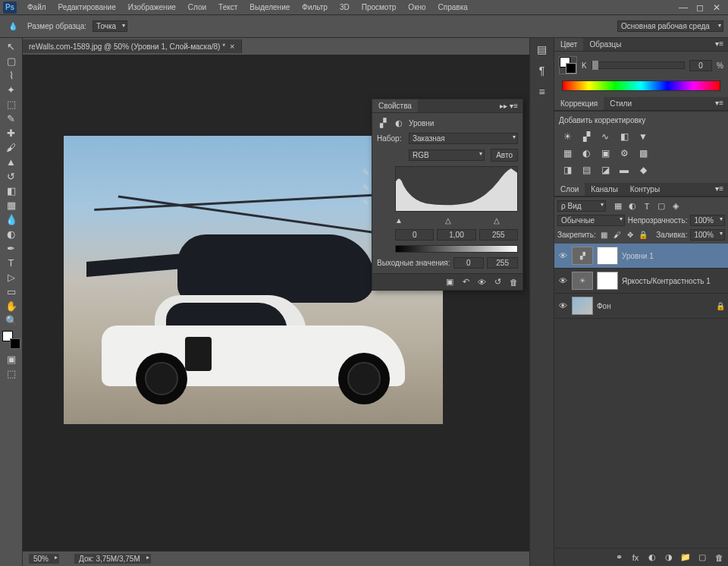 Image resolution: width=728 pixels, height=566 pixels. Describe the element at coordinates (701, 65) in the screenshot. I see `k-value: 0` at that location.